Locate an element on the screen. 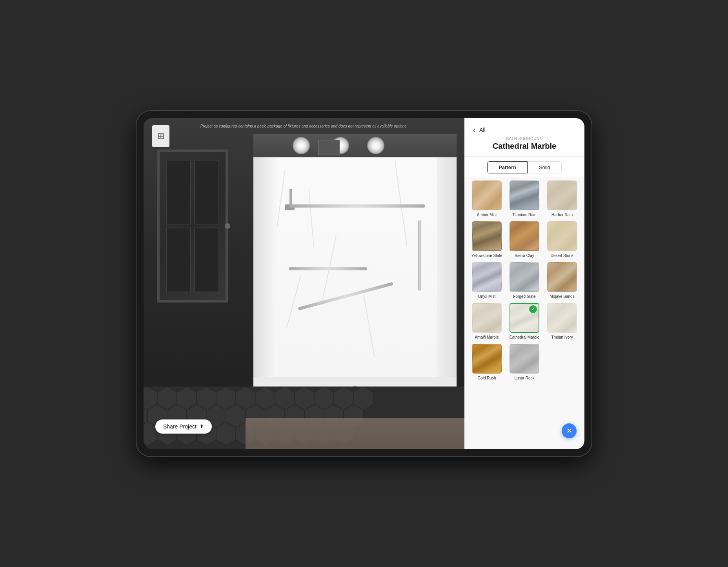  swatch-sierra-clay: Sierra Clay is located at coordinates (524, 240).